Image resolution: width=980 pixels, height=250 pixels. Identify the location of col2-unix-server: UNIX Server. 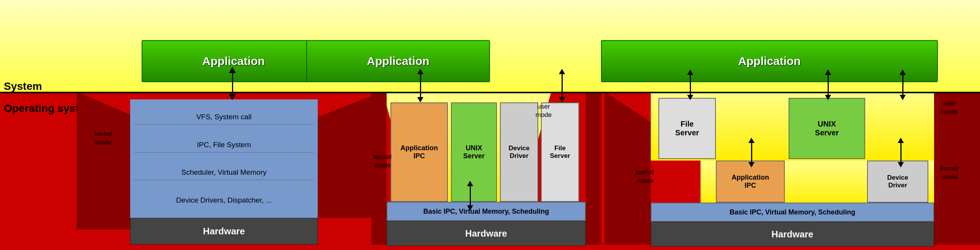
(474, 152).